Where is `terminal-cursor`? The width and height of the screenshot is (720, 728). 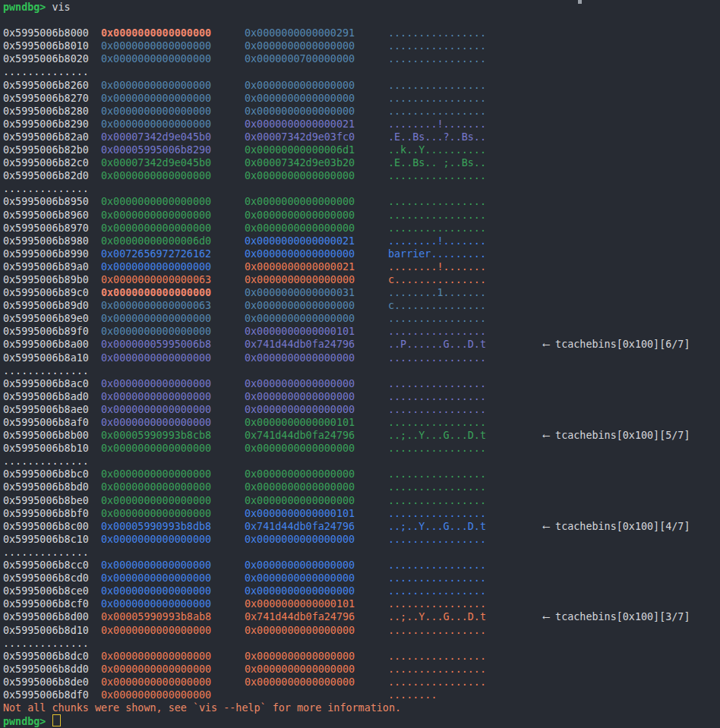
terminal-cursor is located at coordinates (56, 720).